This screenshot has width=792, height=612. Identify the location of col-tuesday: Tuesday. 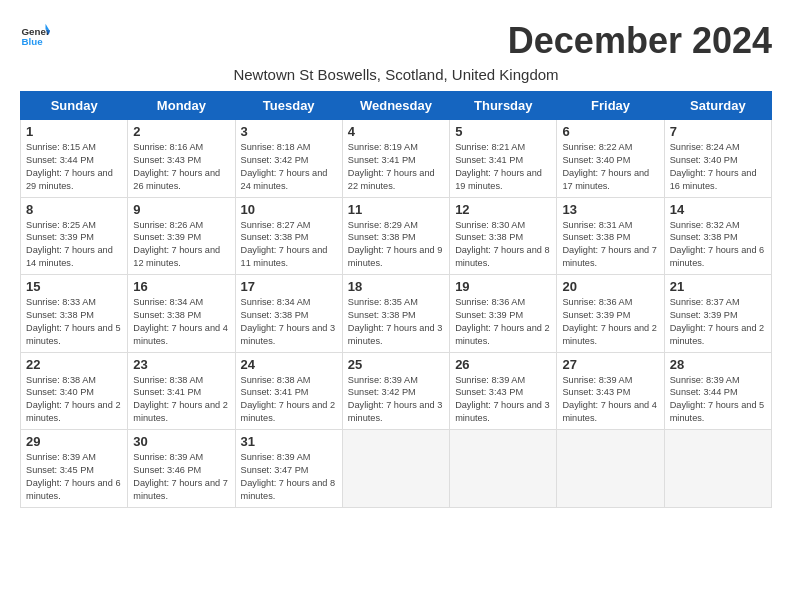
(288, 106).